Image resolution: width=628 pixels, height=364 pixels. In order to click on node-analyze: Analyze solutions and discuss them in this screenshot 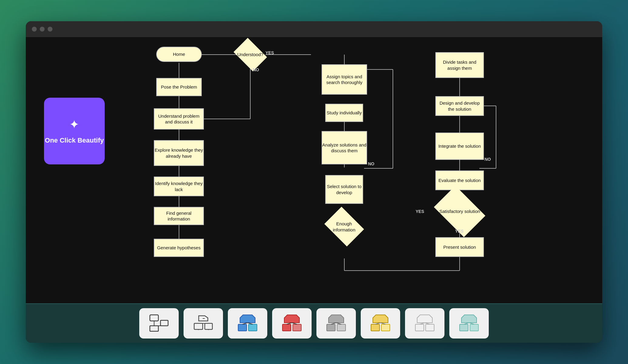, I will do `click(344, 148)`.